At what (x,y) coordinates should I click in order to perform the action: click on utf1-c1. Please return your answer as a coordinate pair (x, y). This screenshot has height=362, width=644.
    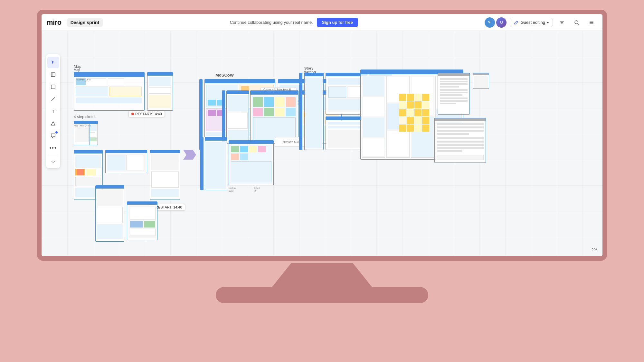
    Looking at the image, I should click on (238, 103).